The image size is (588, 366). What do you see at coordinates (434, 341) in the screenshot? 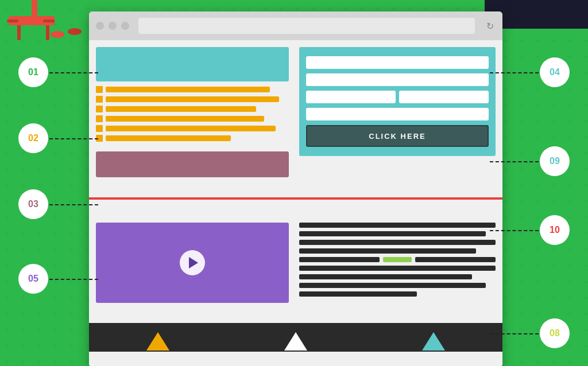
I see `footer-triangle-teal` at bounding box center [434, 341].